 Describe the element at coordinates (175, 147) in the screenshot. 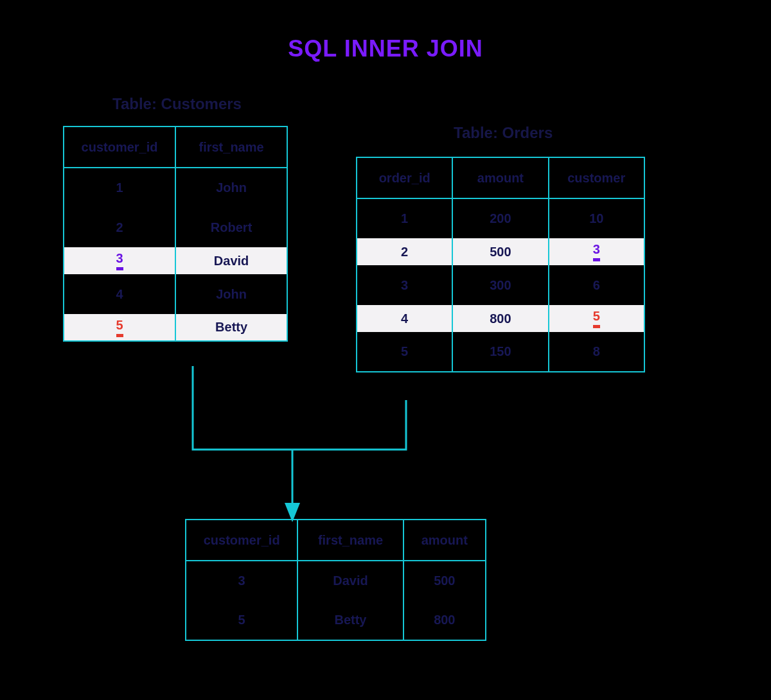

I see `table-header-row: customer_id first_name` at that location.